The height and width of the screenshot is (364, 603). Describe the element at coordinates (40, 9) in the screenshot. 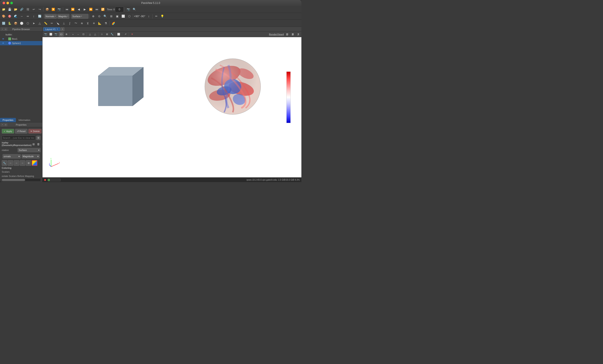

I see `redo-button: ↪` at that location.